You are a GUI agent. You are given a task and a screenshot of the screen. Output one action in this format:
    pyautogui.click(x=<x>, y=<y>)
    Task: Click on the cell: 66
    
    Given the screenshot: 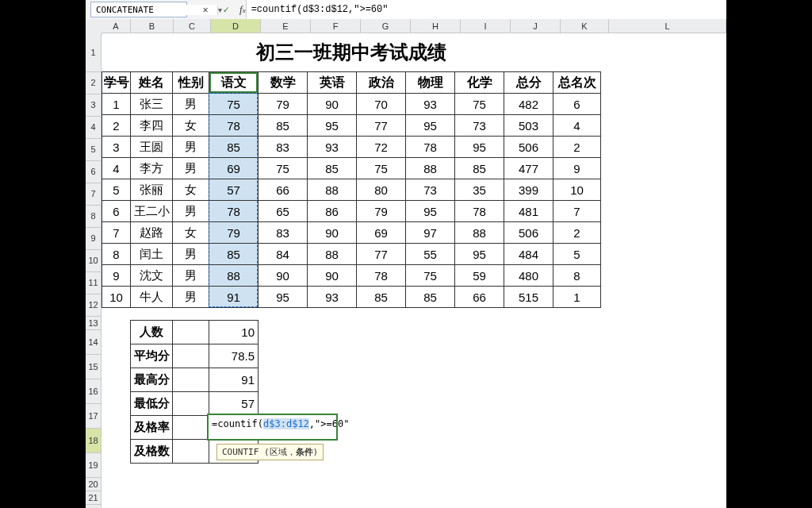 What is the action you would take?
    pyautogui.click(x=480, y=297)
    